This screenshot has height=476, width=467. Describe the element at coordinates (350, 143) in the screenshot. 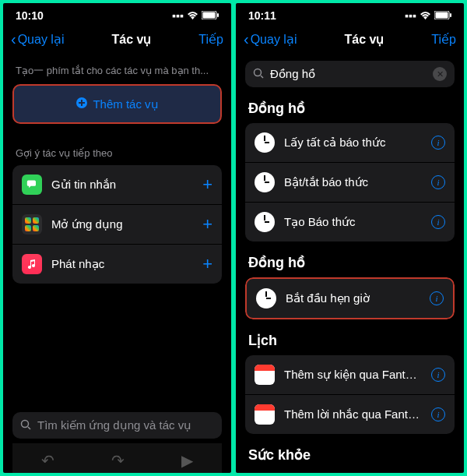

I see `result-row: Lấy tất cả báo thức i` at that location.